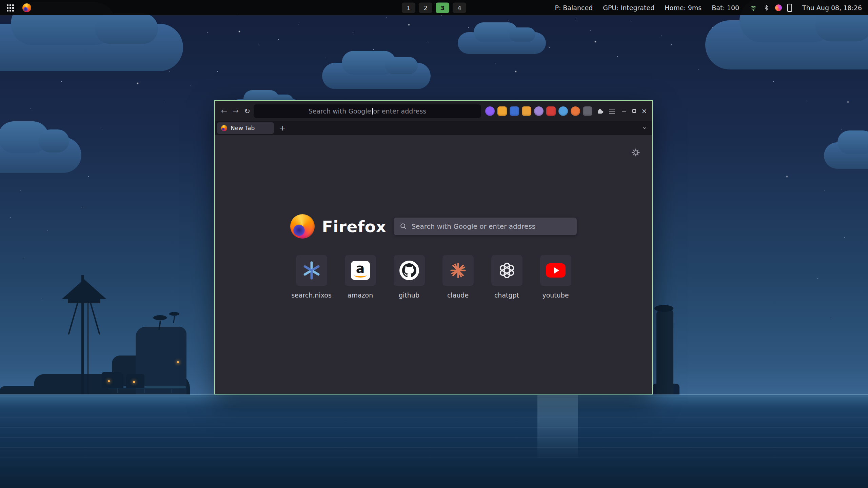 The height and width of the screenshot is (488, 868). I want to click on topbar-status: P: Balanced GPU: Integrated Home: 9ms Ba…, so click(708, 8).